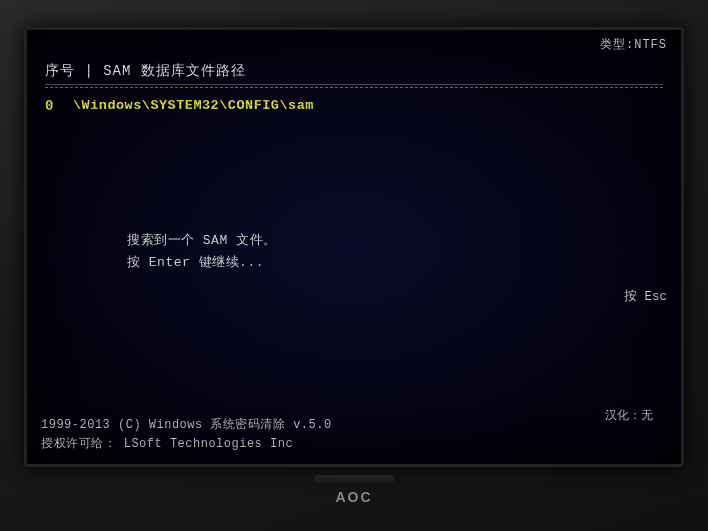 Image resolution: width=708 pixels, height=531 pixels. I want to click on header-section: 序号 | SAM 数据库文件路径, so click(354, 74).